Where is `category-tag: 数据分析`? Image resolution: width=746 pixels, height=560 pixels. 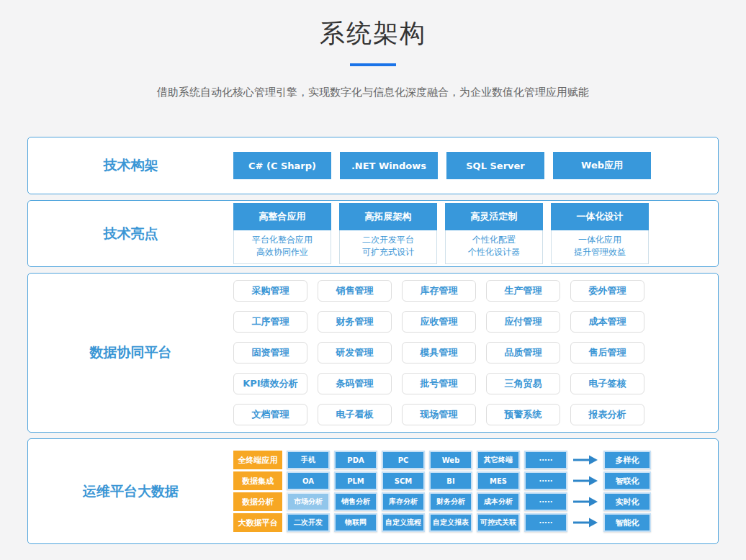 category-tag: 数据分析 is located at coordinates (258, 502).